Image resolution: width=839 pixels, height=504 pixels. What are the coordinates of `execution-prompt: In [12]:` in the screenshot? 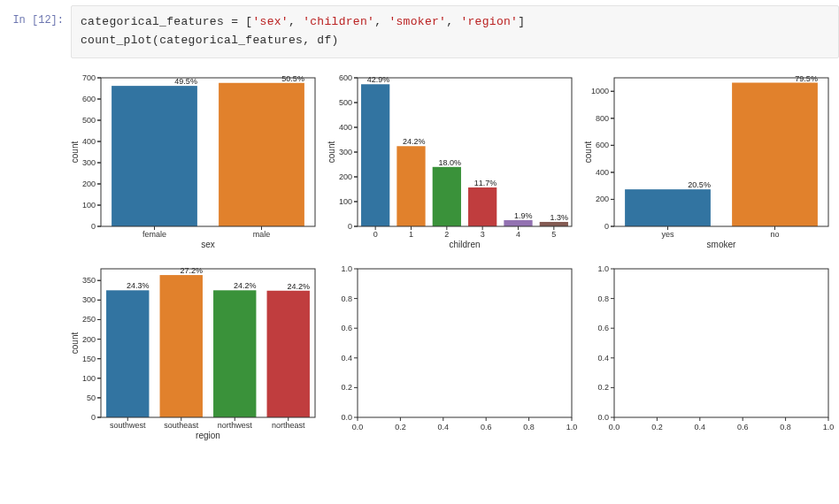 It's located at (35, 16).